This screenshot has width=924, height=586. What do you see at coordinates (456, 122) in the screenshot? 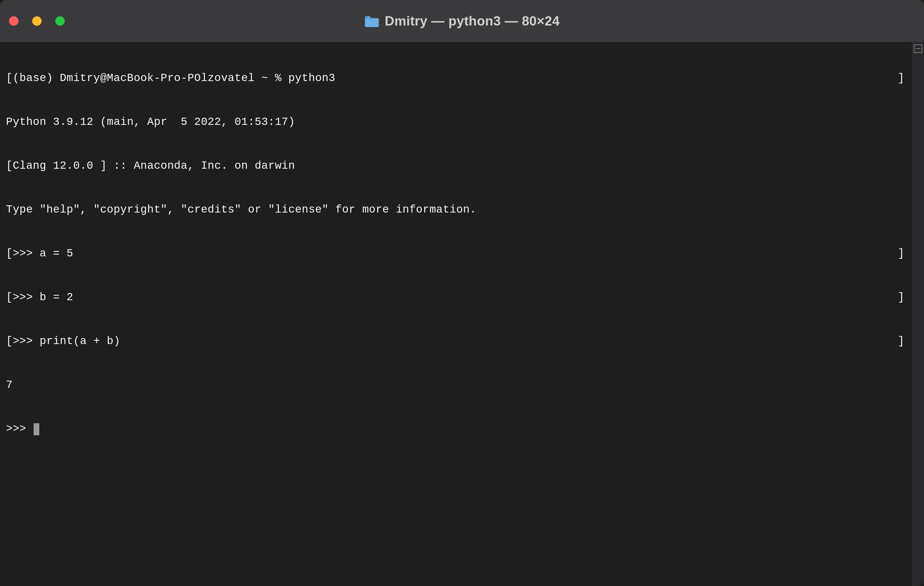
I see `terminal-line: Python 3.9.12 (main, Apr 5 2022, 01:53:1…` at bounding box center [456, 122].